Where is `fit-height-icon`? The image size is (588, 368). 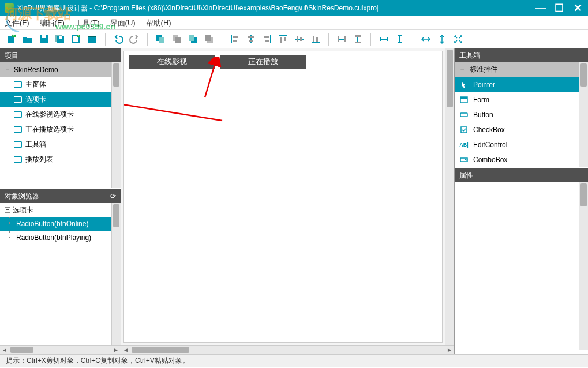 fit-height-icon is located at coordinates (442, 39).